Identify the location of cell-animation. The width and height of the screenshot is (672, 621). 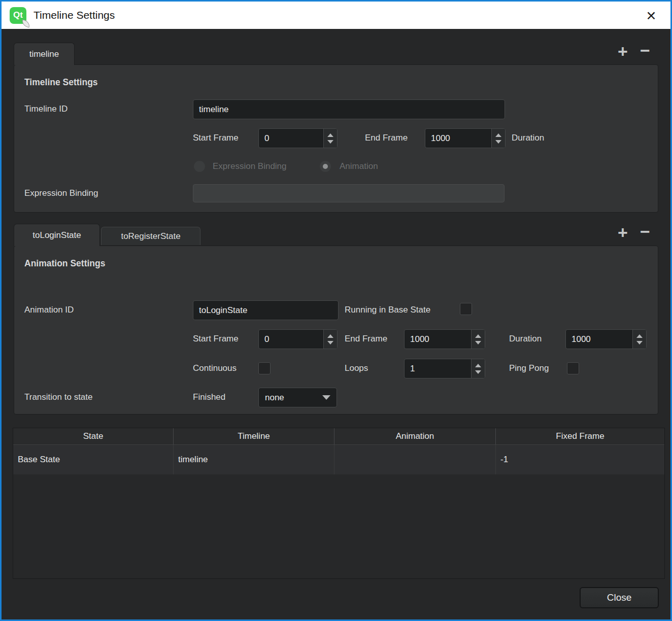
(415, 460).